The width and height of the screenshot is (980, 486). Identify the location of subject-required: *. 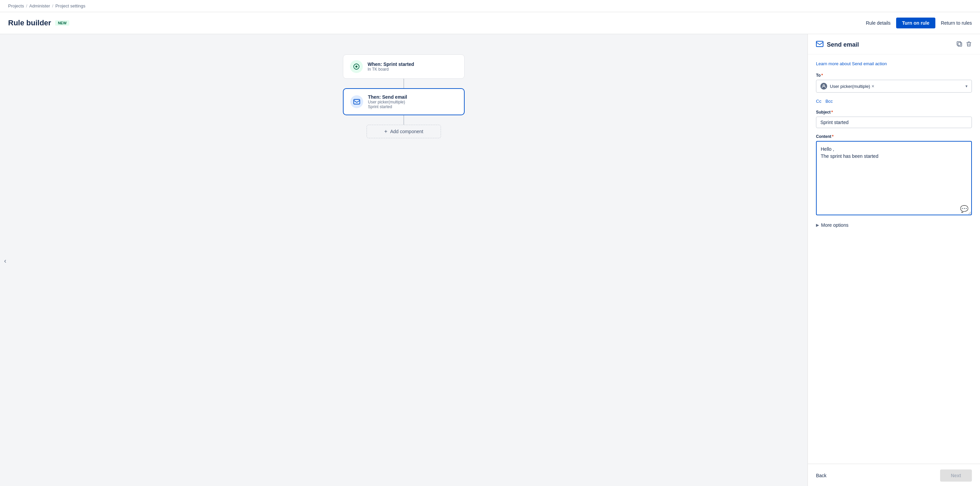
(832, 112).